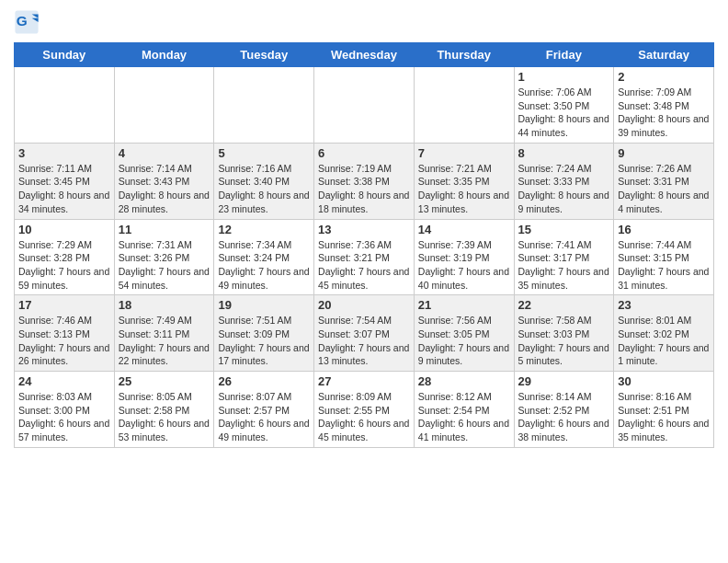 The height and width of the screenshot is (563, 728). What do you see at coordinates (463, 55) in the screenshot?
I see `weekday-header-thursday: Thursday` at bounding box center [463, 55].